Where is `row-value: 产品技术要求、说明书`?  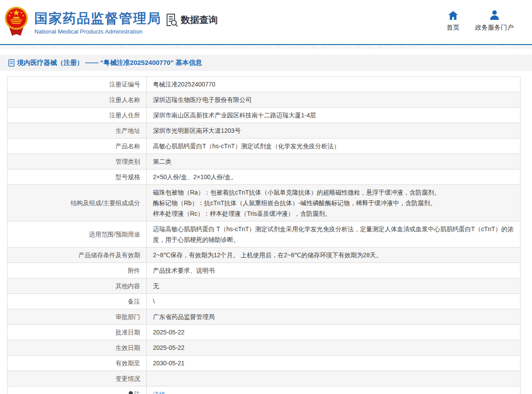
row-value: 产品技术要求、说明书 is located at coordinates (334, 271).